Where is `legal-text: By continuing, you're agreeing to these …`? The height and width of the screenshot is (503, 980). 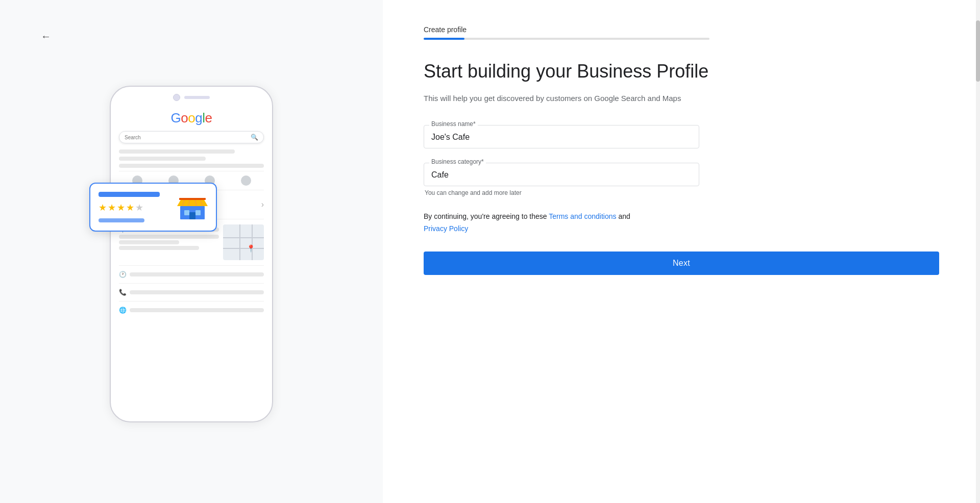 legal-text: By continuing, you're agreeing to these … is located at coordinates (556, 223).